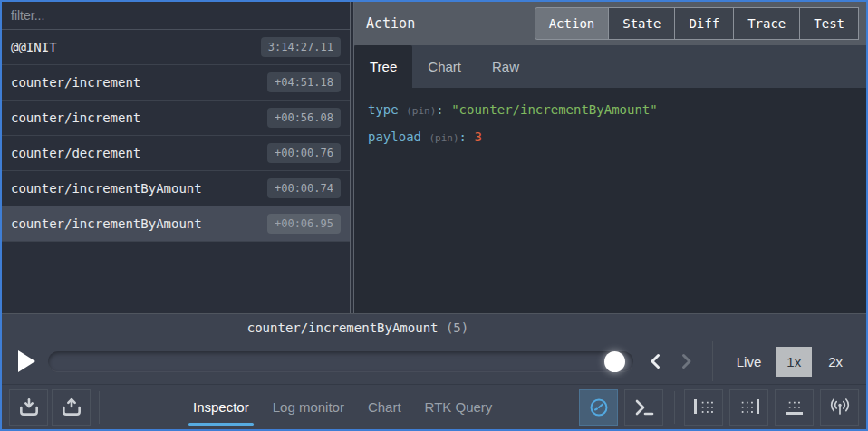  I want to click on monitor-tab: Chart, so click(384, 407).